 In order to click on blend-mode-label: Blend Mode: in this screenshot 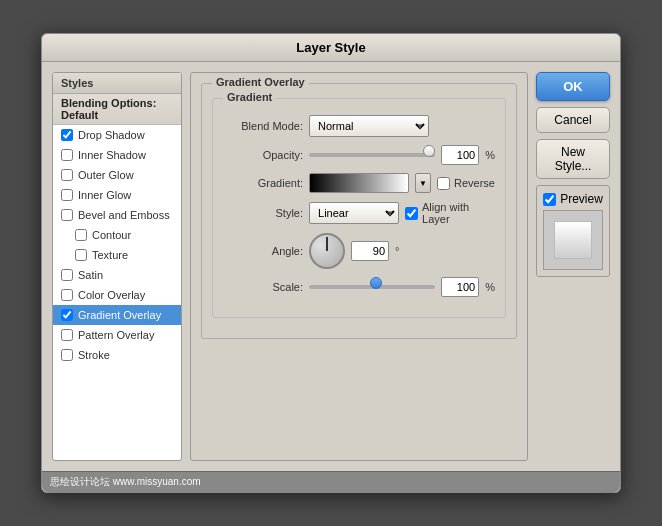, I will do `click(263, 126)`.